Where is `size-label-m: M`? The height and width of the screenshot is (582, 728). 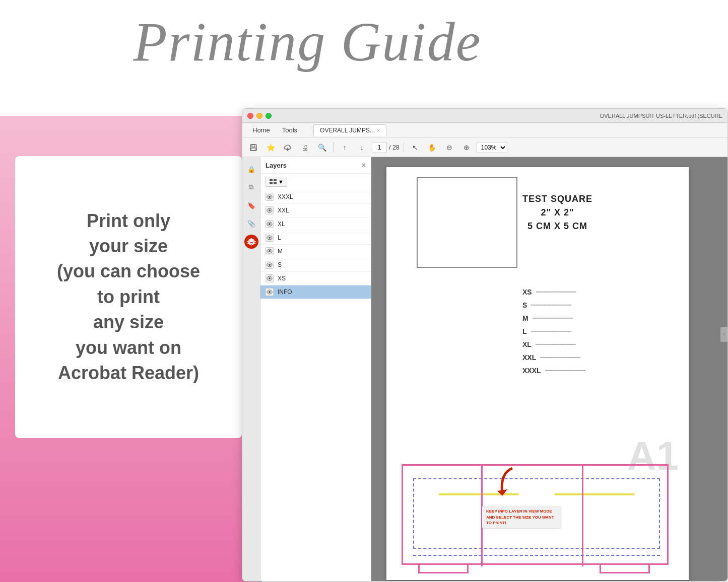
size-label-m: M is located at coordinates (525, 318).